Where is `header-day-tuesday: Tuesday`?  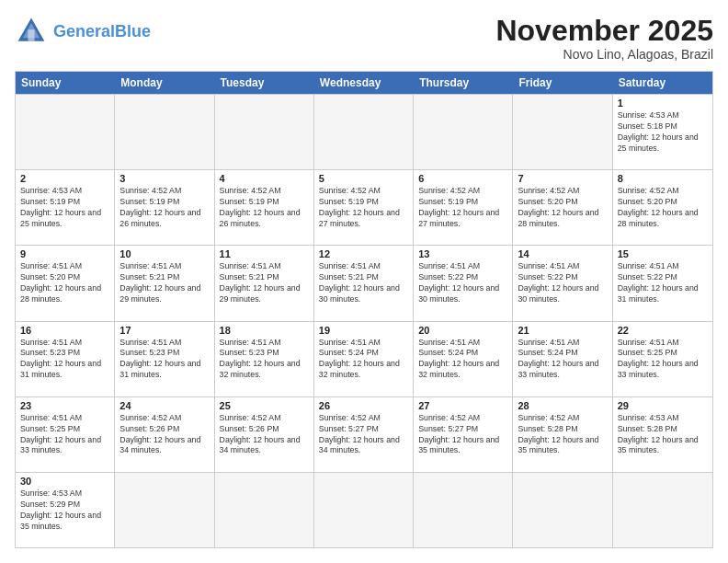
header-day-tuesday: Tuesday is located at coordinates (265, 83).